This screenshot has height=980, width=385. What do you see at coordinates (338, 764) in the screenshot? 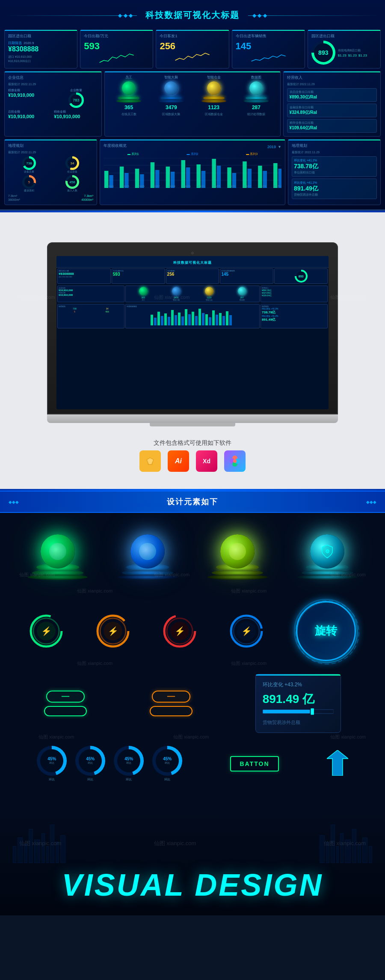
I see `arrow-chevron` at bounding box center [338, 764].